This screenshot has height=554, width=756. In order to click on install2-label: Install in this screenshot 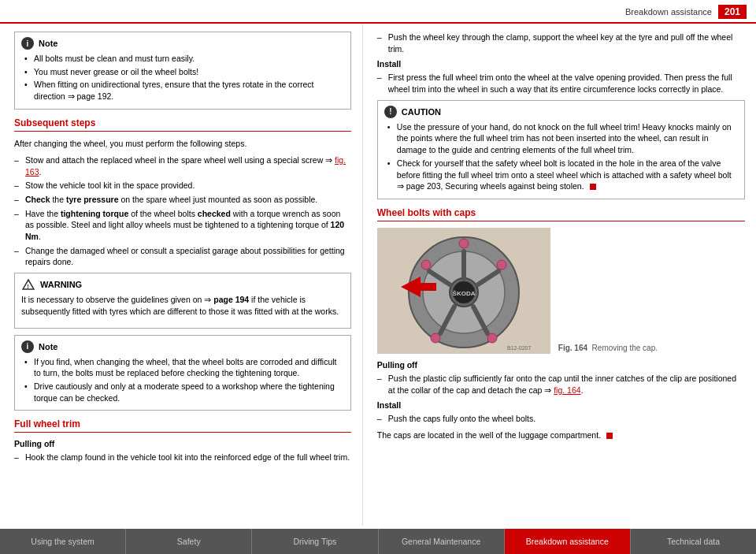, I will do `click(561, 405)`.